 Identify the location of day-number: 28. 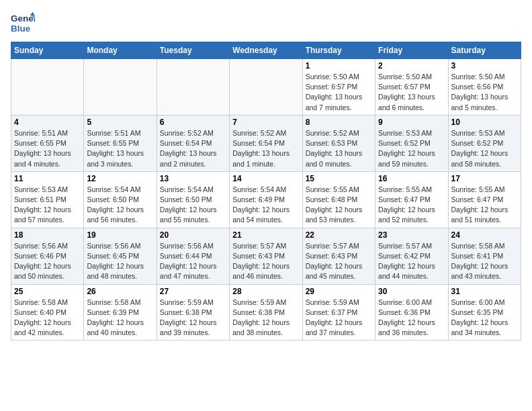
(266, 291).